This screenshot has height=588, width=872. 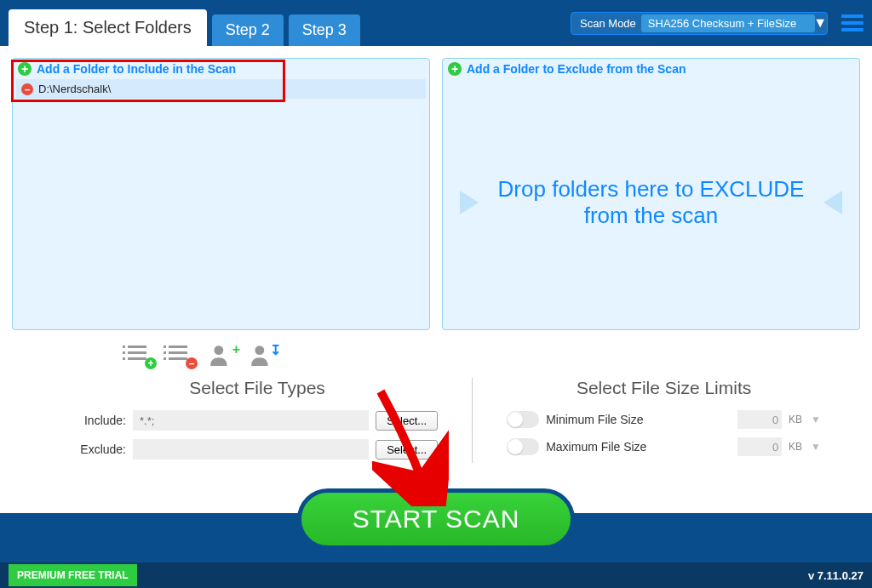 What do you see at coordinates (651, 203) in the screenshot?
I see `drop-message: Drop folders here to EXCLUDE from the sc…` at bounding box center [651, 203].